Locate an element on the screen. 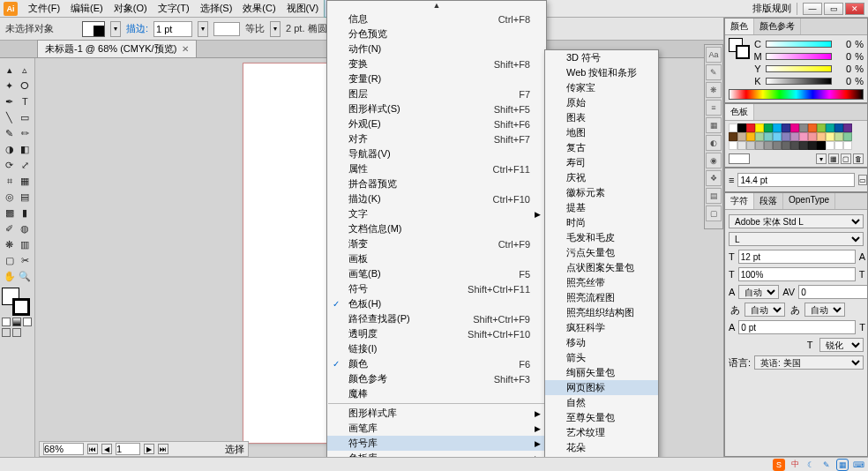 The image size is (868, 471). rectangle-tool: ▭ is located at coordinates (26, 117).